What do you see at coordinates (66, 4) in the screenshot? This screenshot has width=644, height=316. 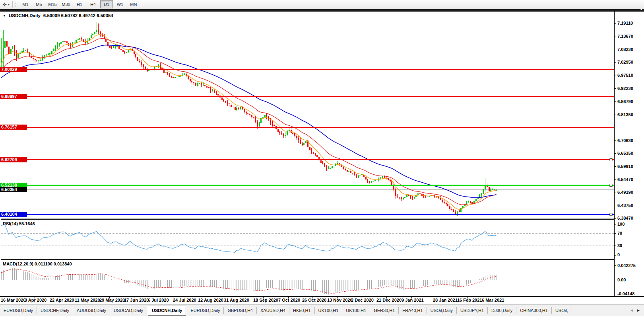 I see `timeframe-m30-button: M30` at bounding box center [66, 4].